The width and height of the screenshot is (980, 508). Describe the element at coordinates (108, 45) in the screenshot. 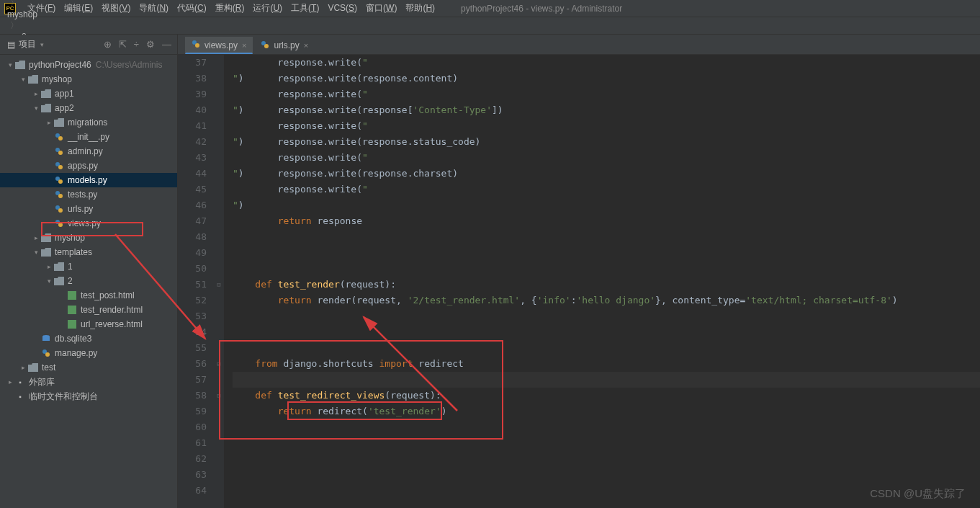

I see `select-opened-file-icon: ⊕` at that location.